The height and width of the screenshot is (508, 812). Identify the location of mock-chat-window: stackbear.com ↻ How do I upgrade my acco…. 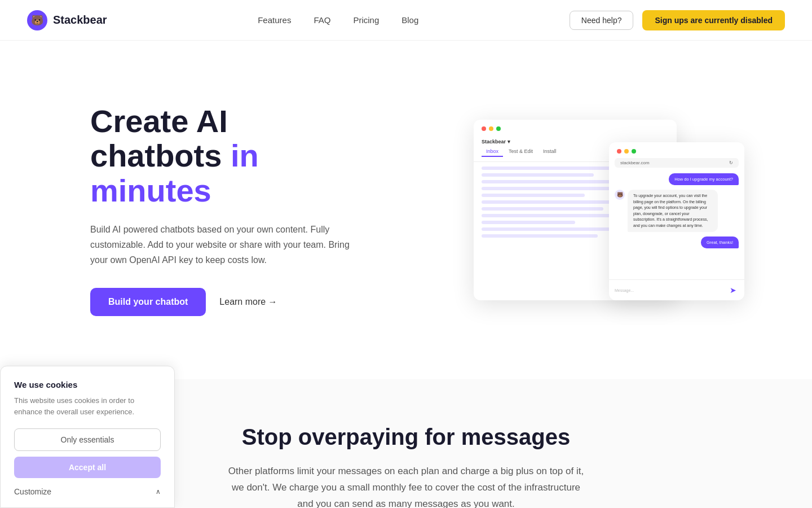
(677, 221).